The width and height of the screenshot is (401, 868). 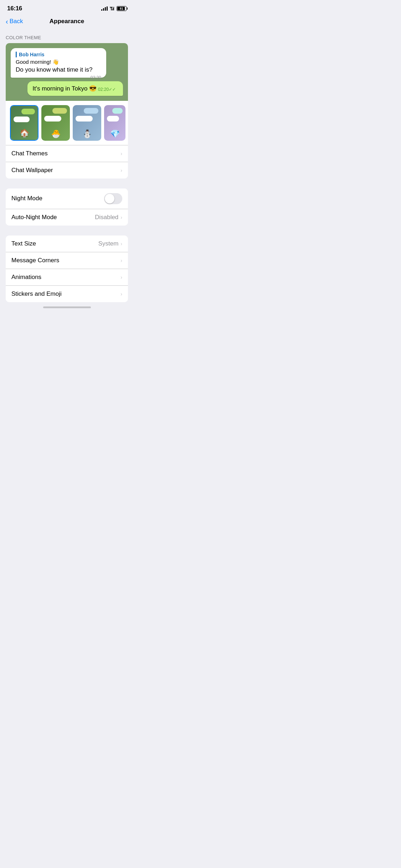 I want to click on auto-night-mode-value: Disabled, so click(x=107, y=217).